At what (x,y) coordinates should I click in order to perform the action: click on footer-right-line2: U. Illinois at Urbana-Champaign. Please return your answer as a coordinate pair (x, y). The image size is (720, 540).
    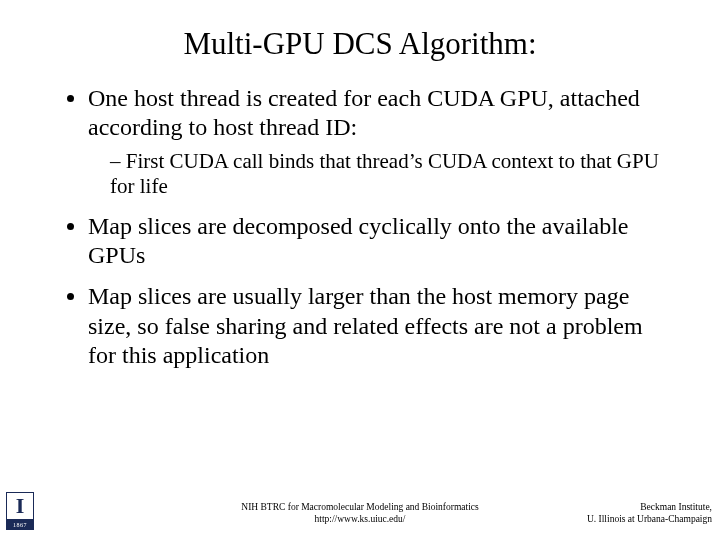
    Looking at the image, I should click on (650, 520).